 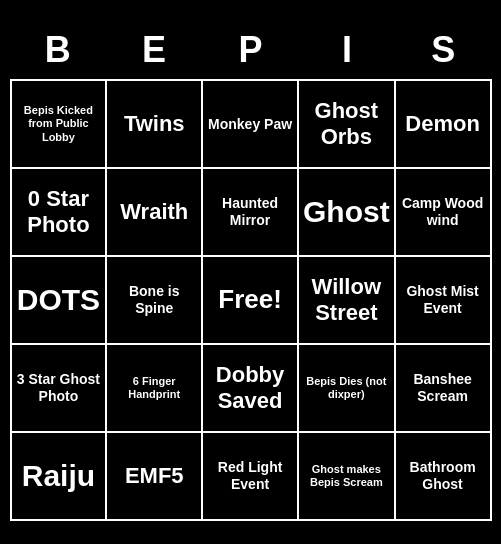 What do you see at coordinates (443, 476) in the screenshot?
I see `bingo-cell-24: Bathroom Ghost` at bounding box center [443, 476].